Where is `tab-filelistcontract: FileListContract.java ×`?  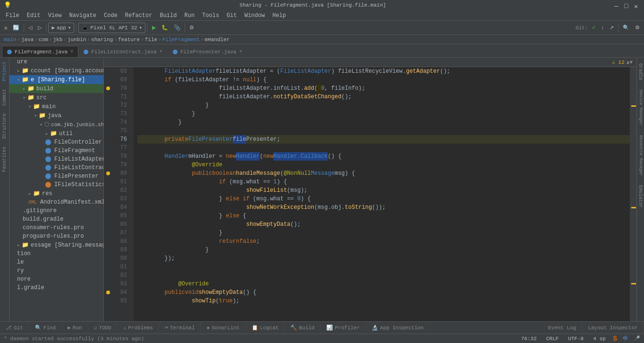 tab-filelistcontract: FileListContract.java × is located at coordinates (123, 51).